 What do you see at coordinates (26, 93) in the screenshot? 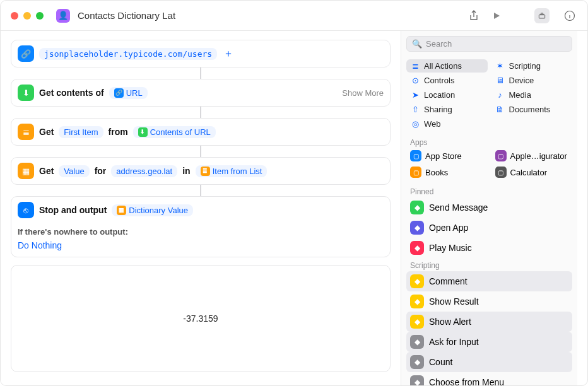
I see `download-icon: ⬇` at bounding box center [26, 93].